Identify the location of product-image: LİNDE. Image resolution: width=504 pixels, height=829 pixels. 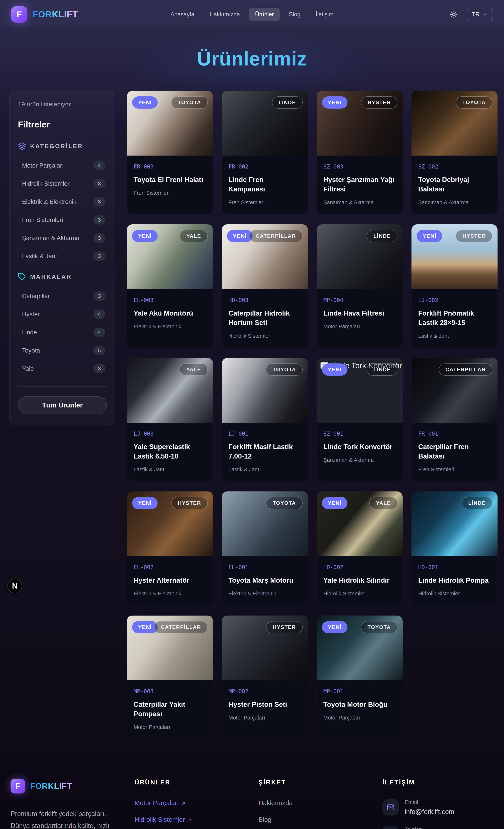
(265, 123).